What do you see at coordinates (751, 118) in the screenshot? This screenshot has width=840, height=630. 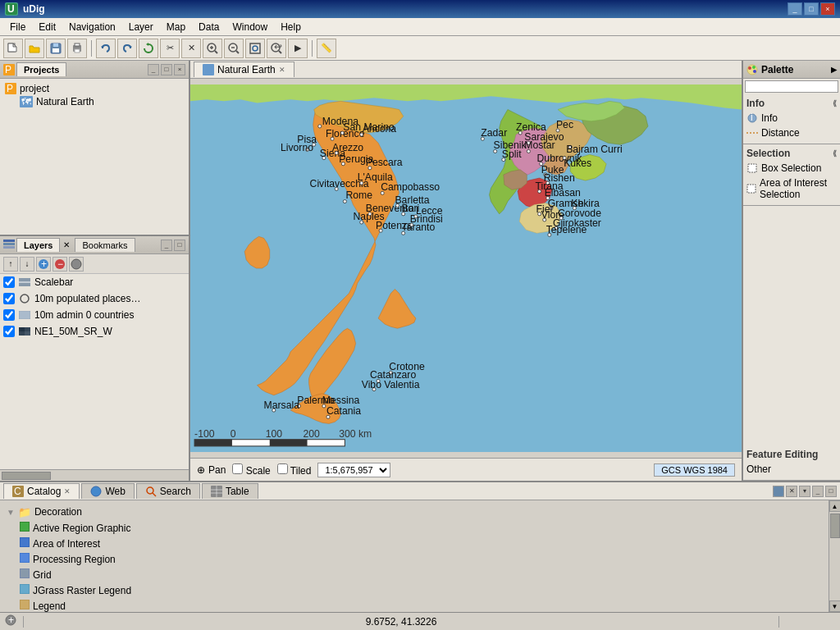 I see `svg-text: i` at bounding box center [751, 118].